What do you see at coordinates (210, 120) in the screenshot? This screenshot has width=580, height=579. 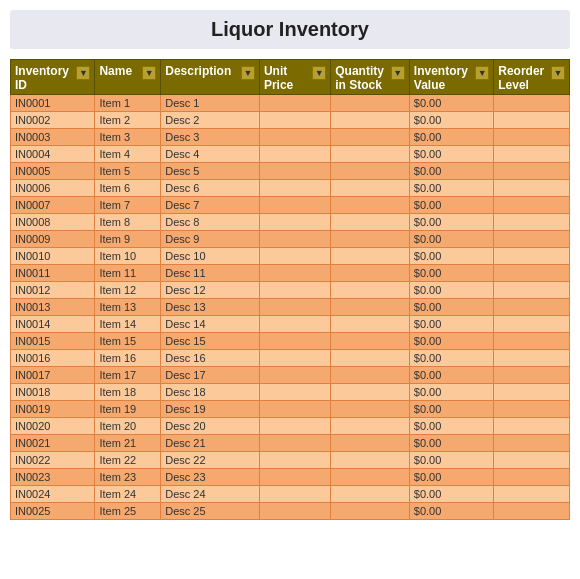 I see `cell-2-row-1: Desc 2` at bounding box center [210, 120].